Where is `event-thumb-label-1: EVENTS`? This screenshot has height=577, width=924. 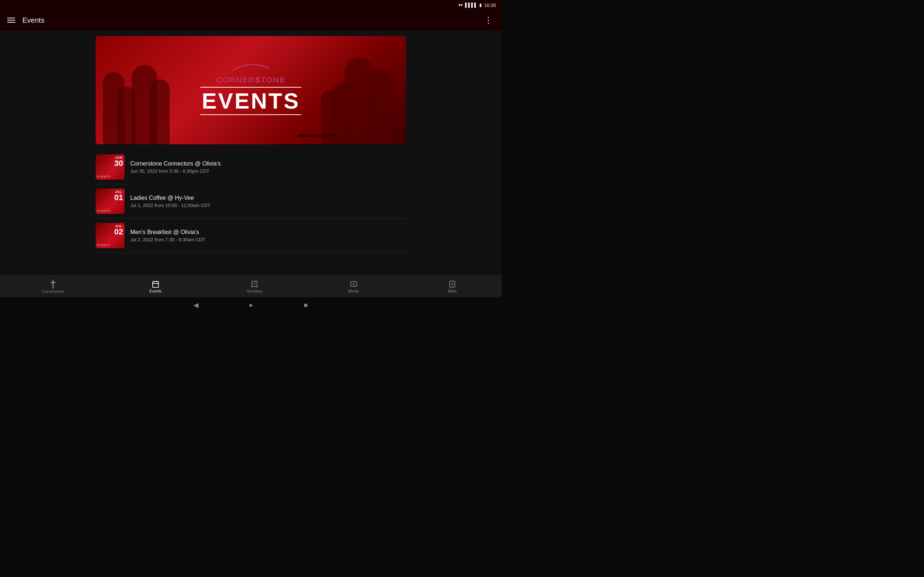 event-thumb-label-1: EVENTS is located at coordinates (104, 176).